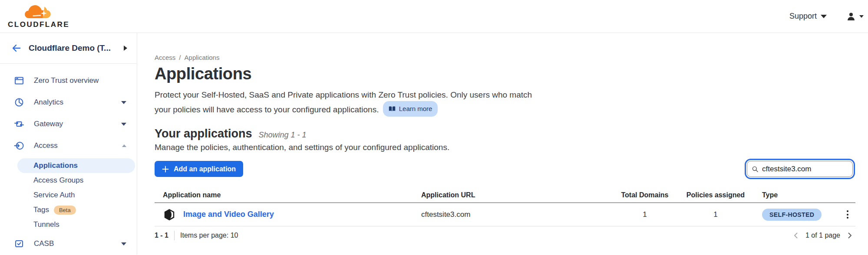  What do you see at coordinates (521, 215) in the screenshot?
I see `application-url: cftestsite3.com` at bounding box center [521, 215].